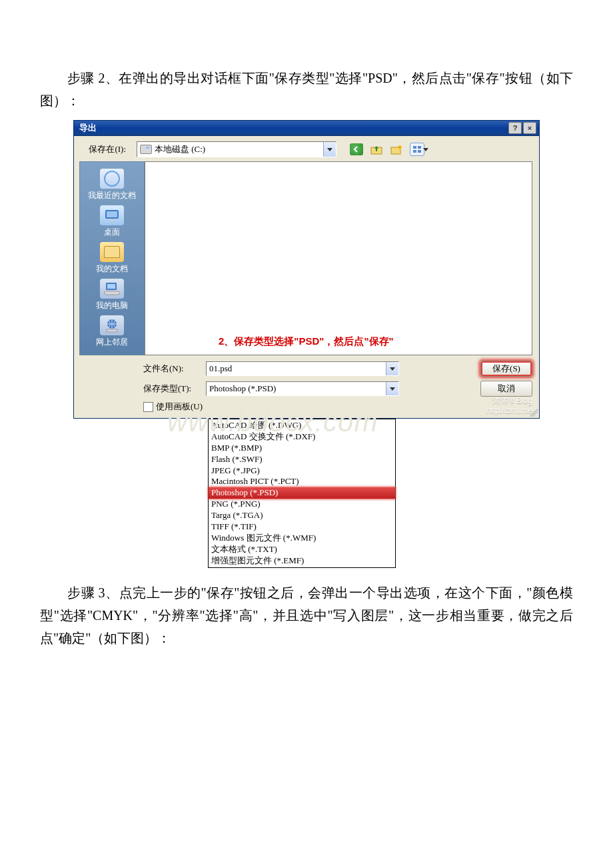 This screenshot has height=868, width=613. What do you see at coordinates (171, 369) in the screenshot?
I see `filename-label: 文件名(N):` at bounding box center [171, 369].